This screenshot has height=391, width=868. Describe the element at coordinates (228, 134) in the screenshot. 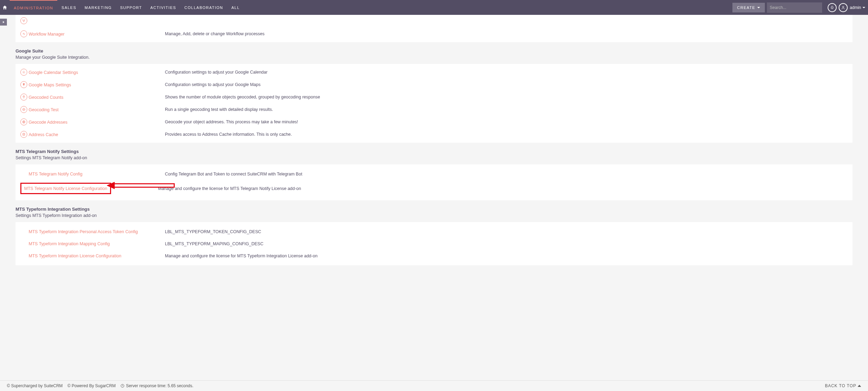

I see `desc: Provides access to Address Cache informa…` at that location.